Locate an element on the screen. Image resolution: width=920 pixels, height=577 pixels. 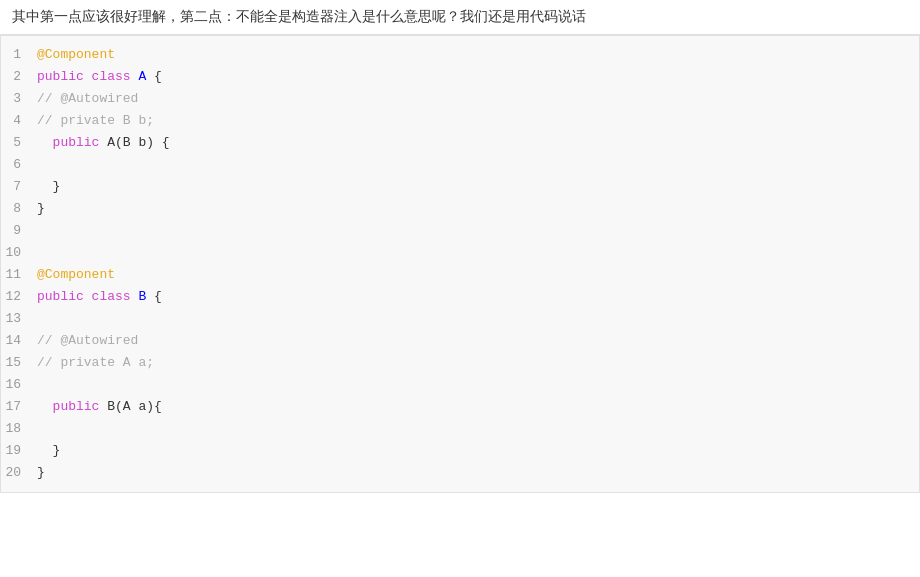
line-content: // private A a; is located at coordinates (478, 363).